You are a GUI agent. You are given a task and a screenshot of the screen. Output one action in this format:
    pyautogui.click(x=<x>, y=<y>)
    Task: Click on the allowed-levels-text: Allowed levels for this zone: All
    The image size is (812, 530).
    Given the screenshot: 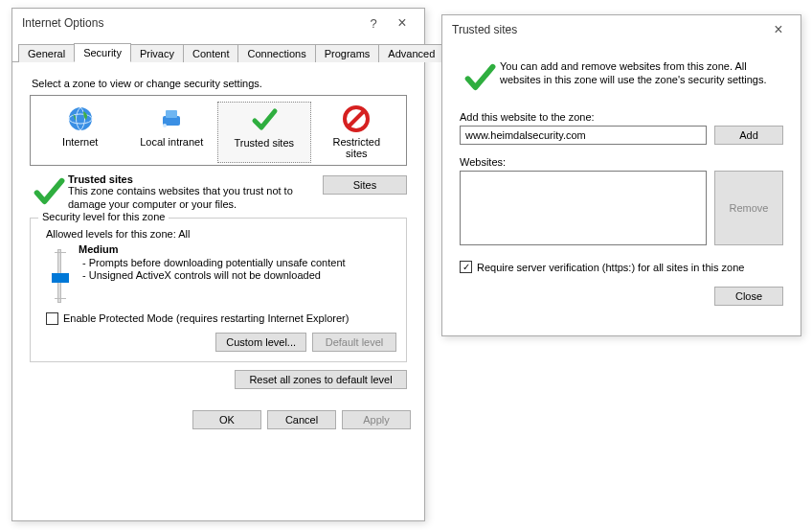 What is the action you would take?
    pyautogui.click(x=221, y=234)
    